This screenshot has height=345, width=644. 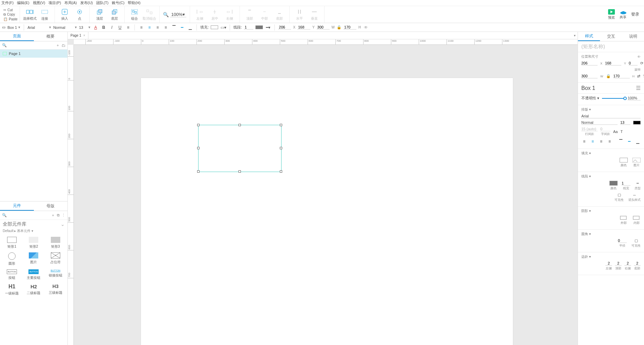 What do you see at coordinates (238, 27) in the screenshot?
I see `line-label: 线段:` at bounding box center [238, 27].